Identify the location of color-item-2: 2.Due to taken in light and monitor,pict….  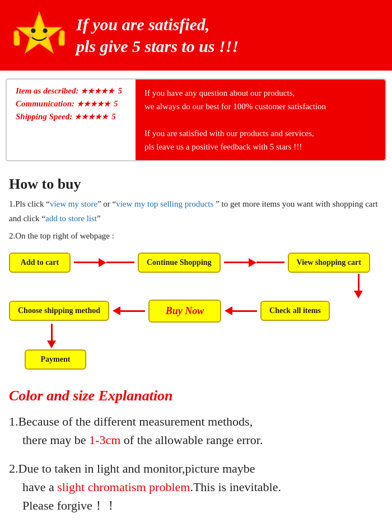
(196, 487).